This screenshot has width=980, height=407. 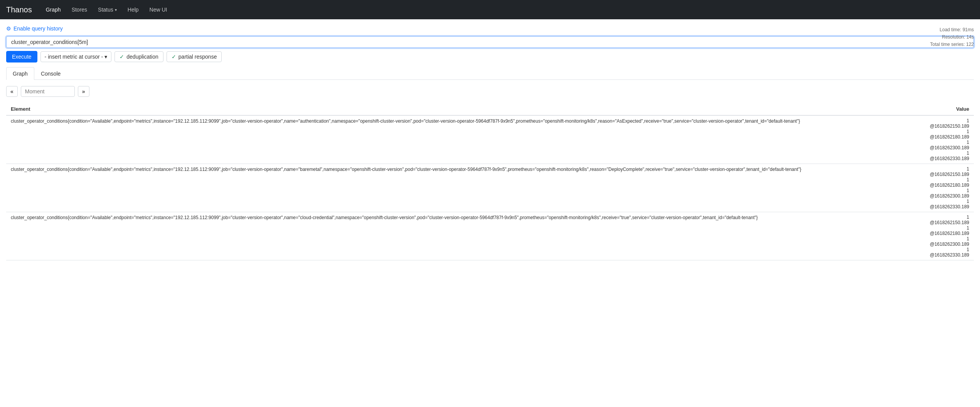 I want to click on graph-controls: « », so click(x=490, y=91).